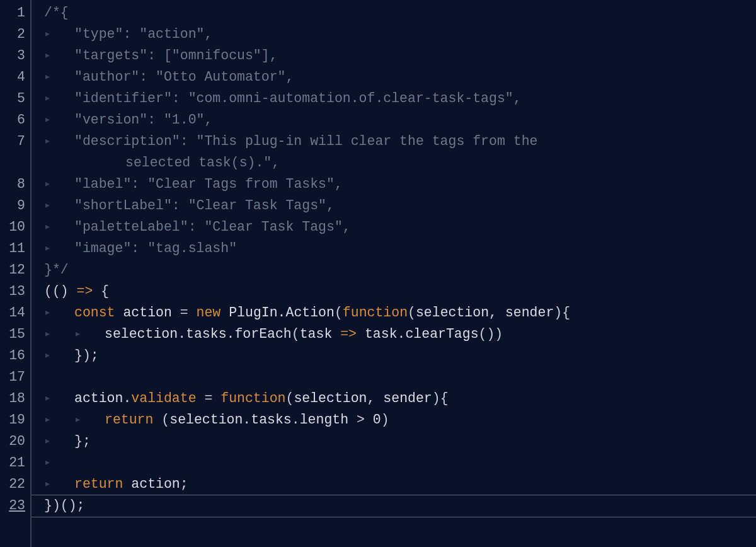 The width and height of the screenshot is (756, 547). I want to click on json-key: "image", so click(103, 248).